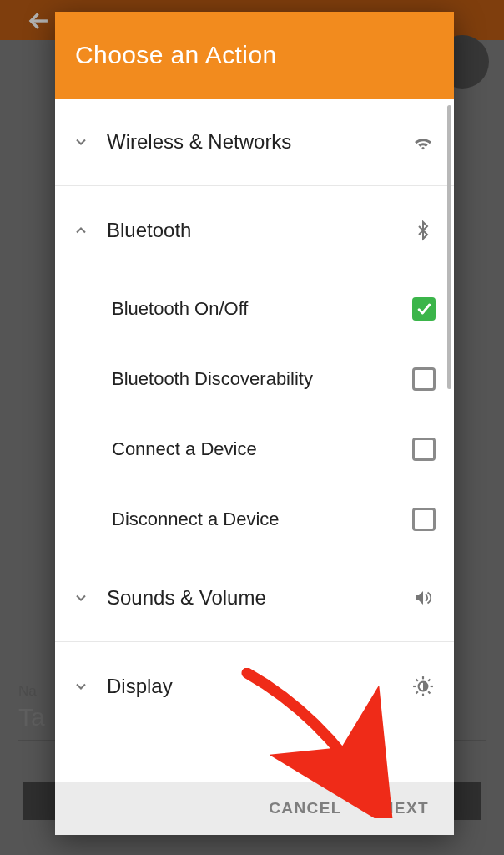 The image size is (504, 855). Describe the element at coordinates (424, 309) in the screenshot. I see `checkbox-checked` at that location.